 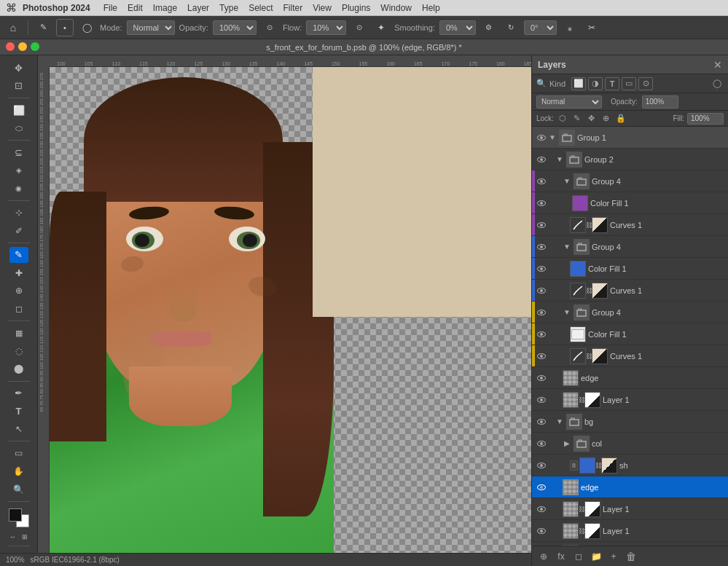 I want to click on expand-2: ▼, so click(x=560, y=160).